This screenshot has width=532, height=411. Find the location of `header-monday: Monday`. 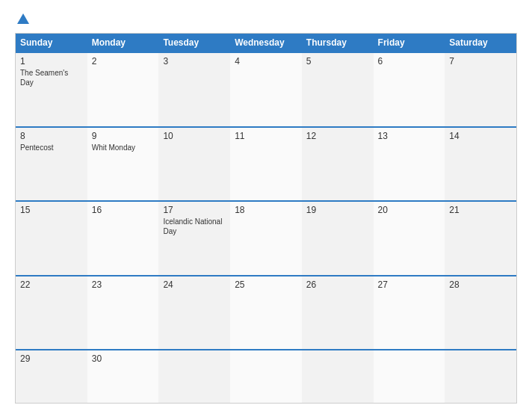

header-monday: Monday is located at coordinates (123, 43).